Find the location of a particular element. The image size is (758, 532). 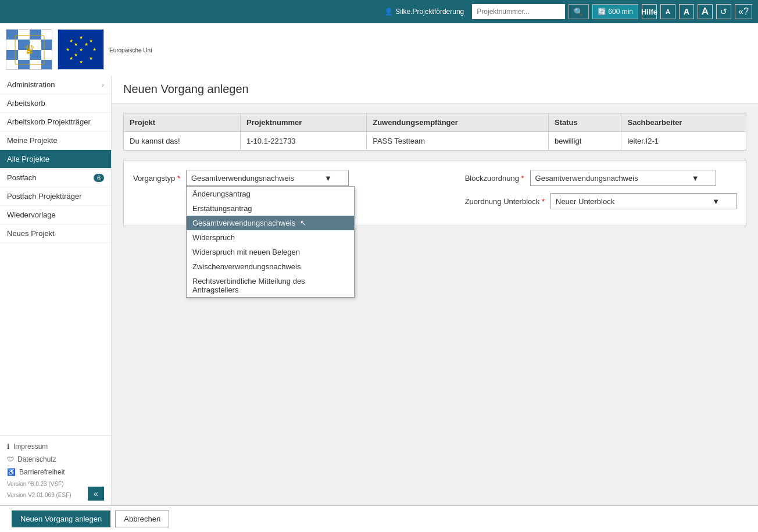

cell-status: bewilligt is located at coordinates (585, 141).